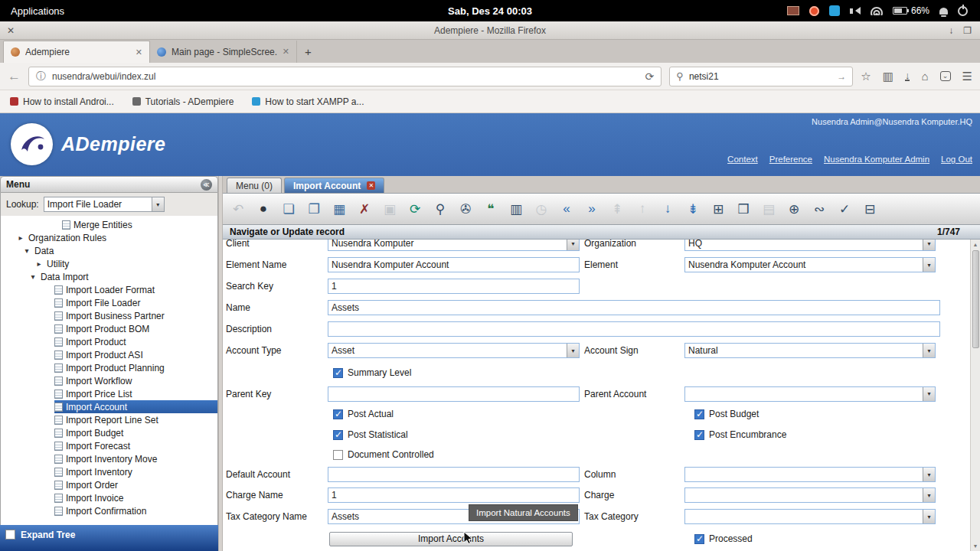 The width and height of the screenshot is (980, 551). Describe the element at coordinates (136, 381) in the screenshot. I see `tree-item: Import Workflow` at that location.